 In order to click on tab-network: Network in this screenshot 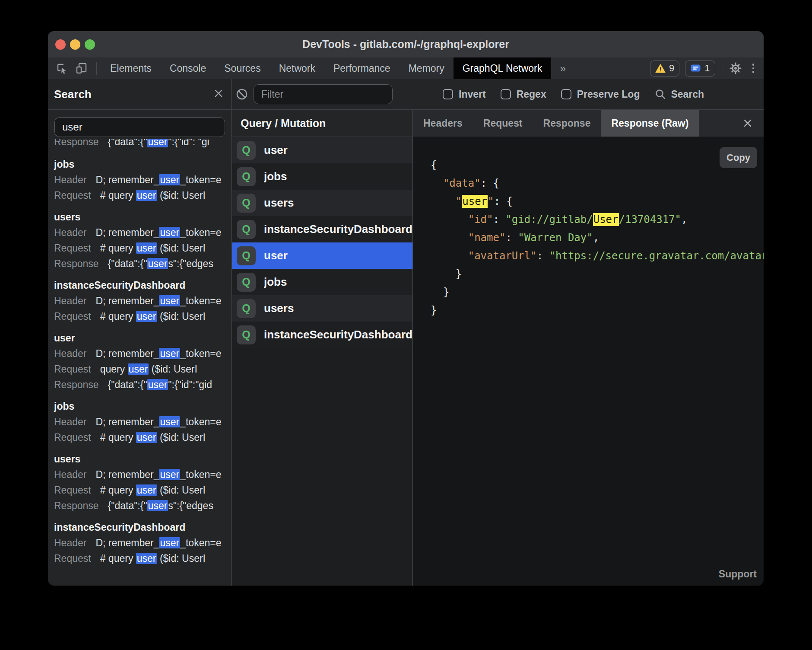, I will do `click(297, 68)`.